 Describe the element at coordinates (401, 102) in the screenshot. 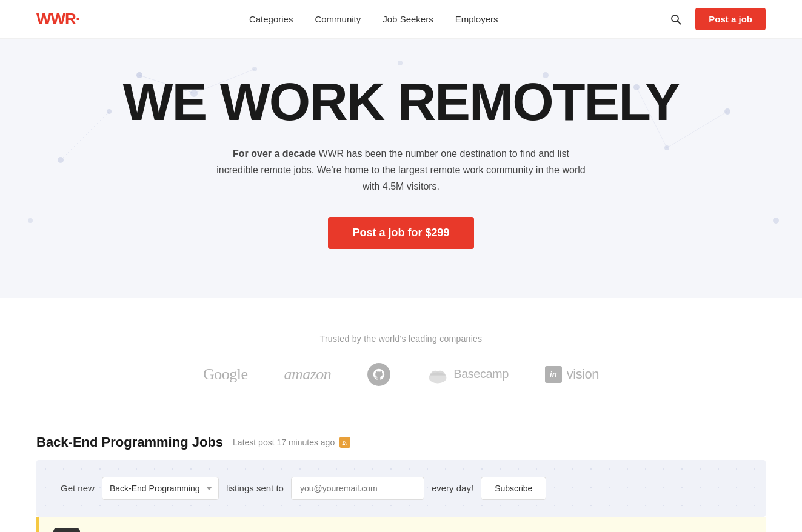

I see `hero-title: WE WORK REMOTELY` at that location.